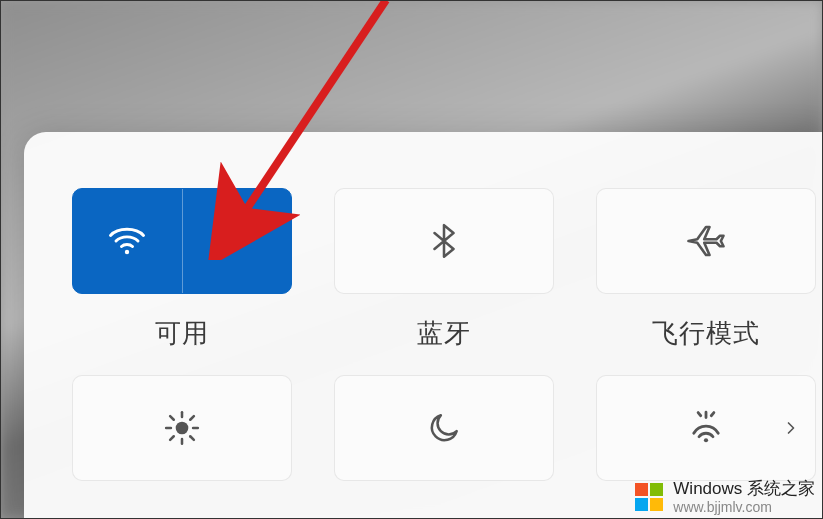 This screenshot has width=823, height=519. What do you see at coordinates (744, 489) in the screenshot?
I see `watermark-line1: Windows 系统之家` at bounding box center [744, 489].